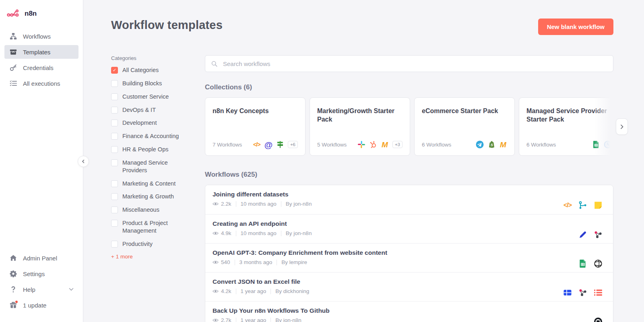 This screenshot has width=644, height=322. I want to click on category-label: Managed Service Providers, so click(153, 167).